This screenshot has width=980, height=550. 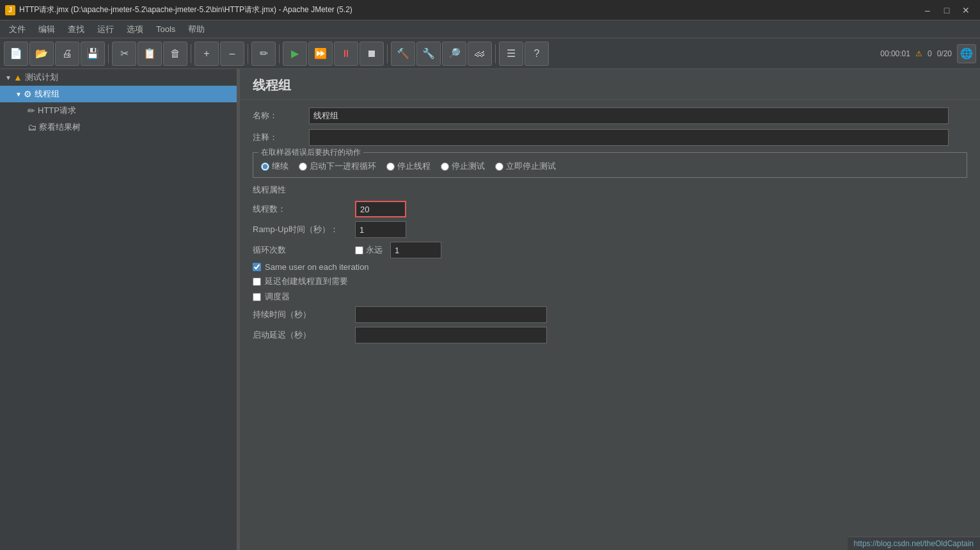 What do you see at coordinates (280, 166) in the screenshot?
I see `radio-continue-label: 继续` at bounding box center [280, 166].